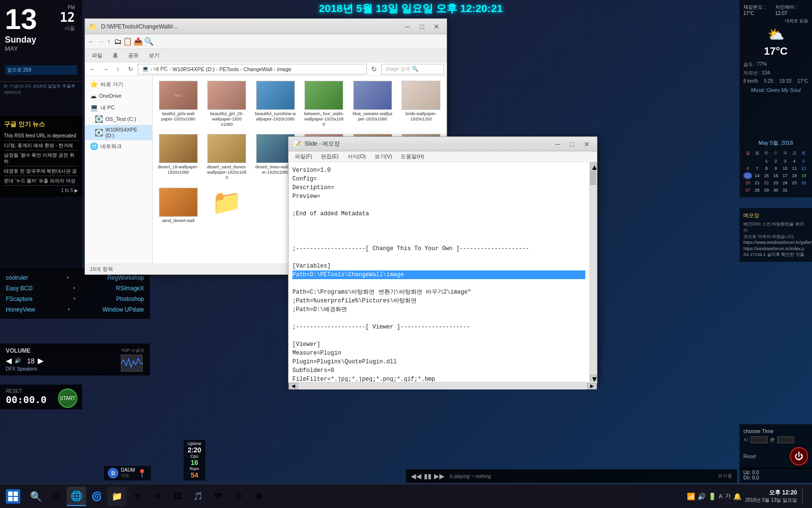 The height and width of the screenshot is (508, 812). Describe the element at coordinates (691, 496) in the screenshot. I see `tray-network-icon: 📶` at that location.